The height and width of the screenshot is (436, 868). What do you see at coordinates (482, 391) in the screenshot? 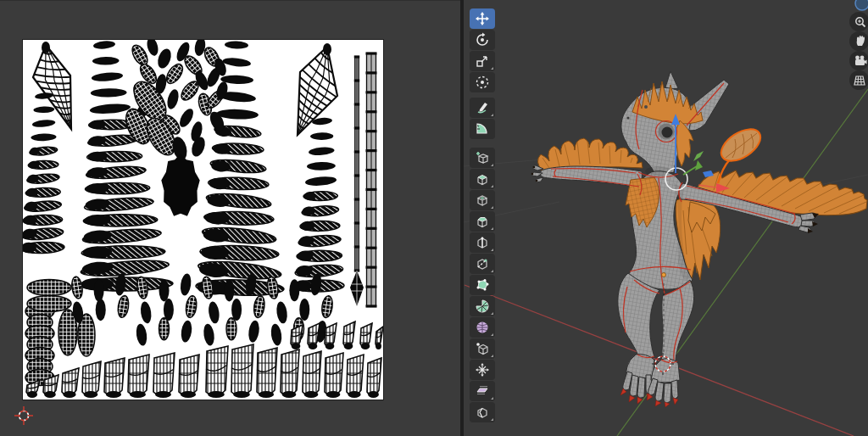
I see `tool-shear` at bounding box center [482, 391].